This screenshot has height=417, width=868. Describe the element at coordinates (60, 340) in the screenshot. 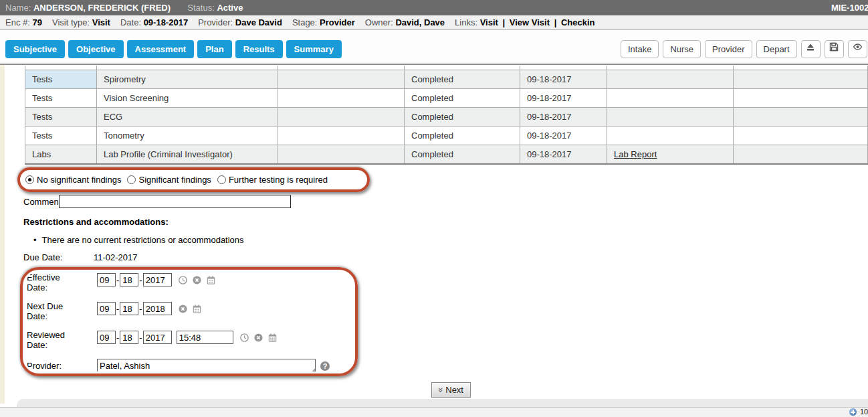

I see `reviewed-date-label: ReviewedDate:` at that location.